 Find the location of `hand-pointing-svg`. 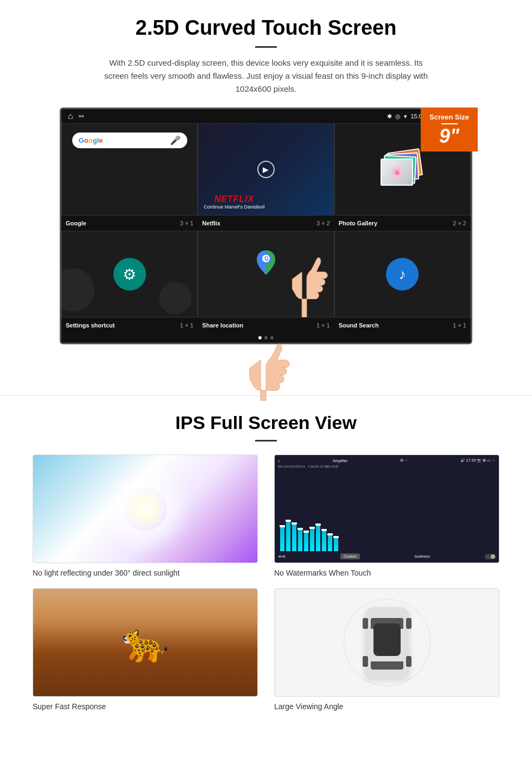

hand-pointing-svg is located at coordinates (304, 277).